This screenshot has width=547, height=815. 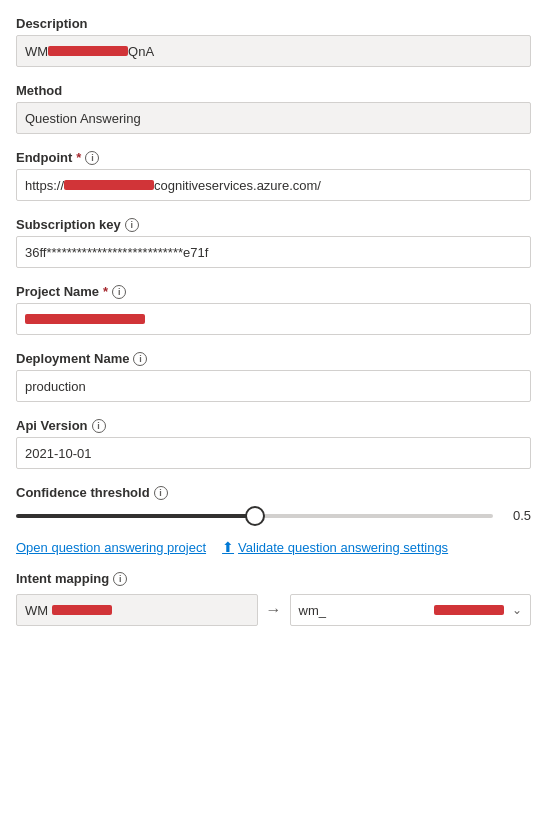 I want to click on deployment-name-input, so click(x=274, y=386).